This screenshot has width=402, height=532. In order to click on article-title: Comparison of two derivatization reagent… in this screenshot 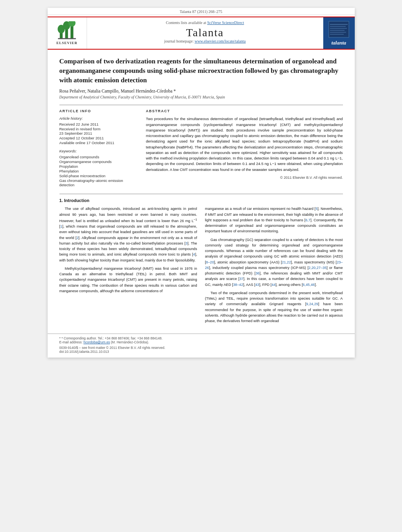, I will do `click(201, 71)`.